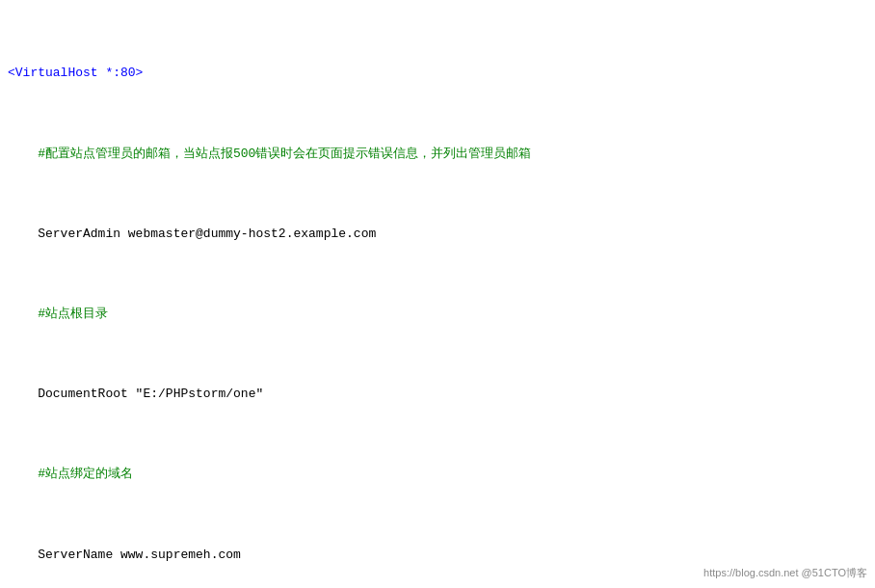  I want to click on line-3: ServerAdmin webmaster@dummy-host2.exampl…, so click(438, 235).